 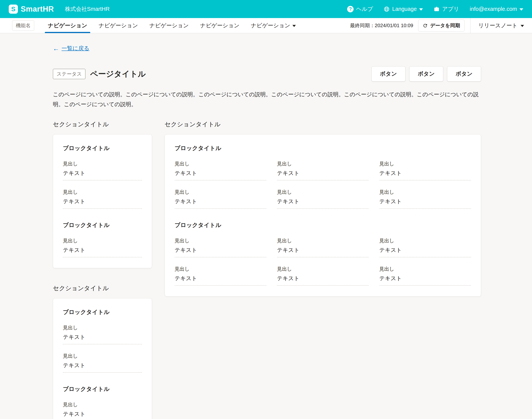 What do you see at coordinates (76, 49) in the screenshot?
I see `back-link-label: 一覧に戻る` at bounding box center [76, 49].